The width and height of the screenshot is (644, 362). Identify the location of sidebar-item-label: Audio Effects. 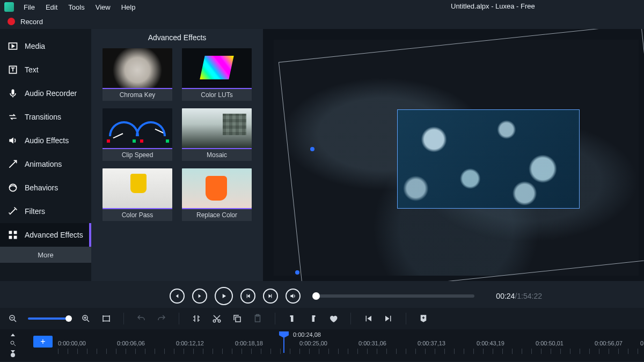
(47, 141).